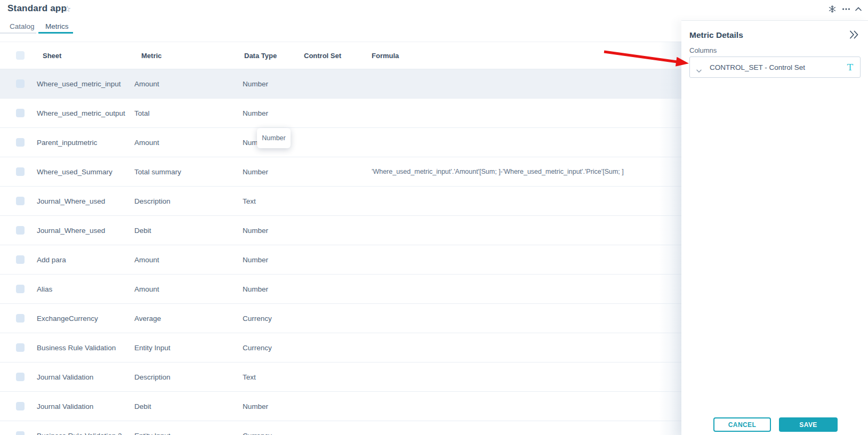 This screenshot has width=868, height=435. I want to click on columns-field-value: CONTROL_SET - Control Set, so click(757, 67).